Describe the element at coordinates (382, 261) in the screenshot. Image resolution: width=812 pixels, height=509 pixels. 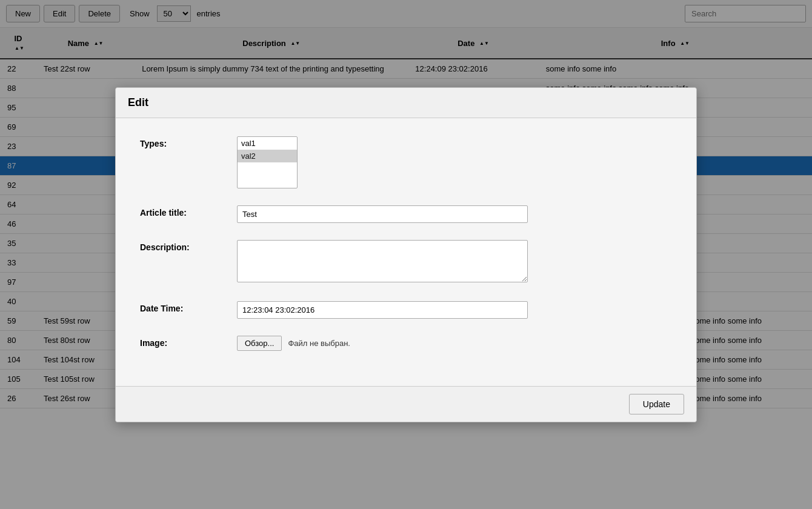
I see `description-textarea` at that location.